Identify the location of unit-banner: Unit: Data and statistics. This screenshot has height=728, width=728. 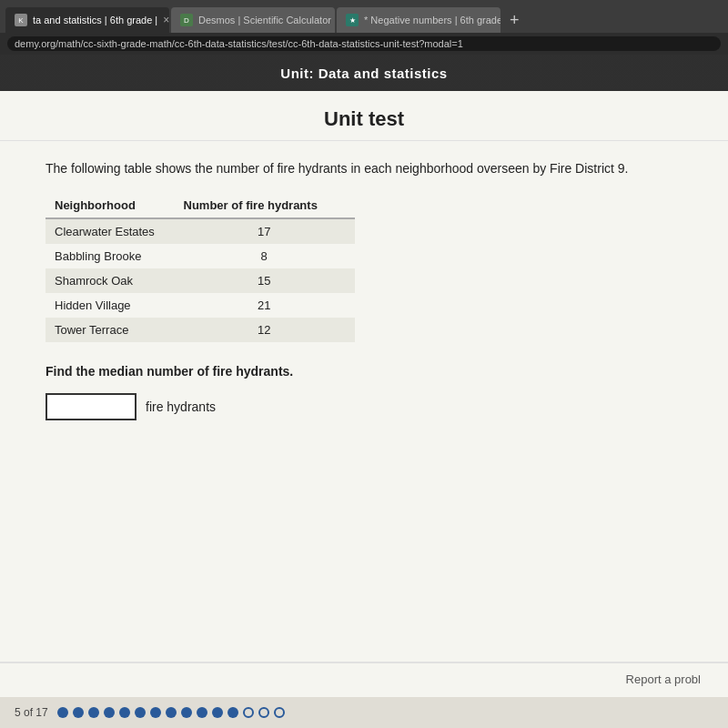
(364, 73).